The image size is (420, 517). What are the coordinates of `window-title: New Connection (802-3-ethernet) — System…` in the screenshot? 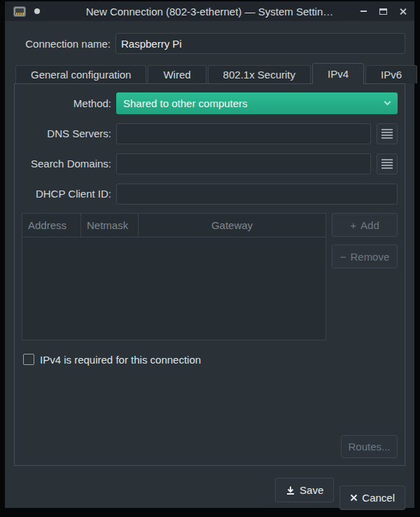 It's located at (210, 11).